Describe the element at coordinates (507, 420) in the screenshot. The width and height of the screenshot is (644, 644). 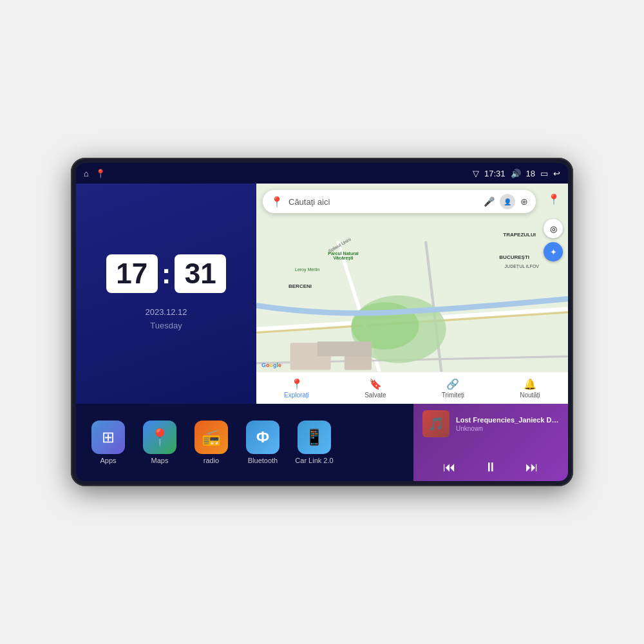
I see `music-title: Lost Frequencies_Janieck Devy-...` at that location.